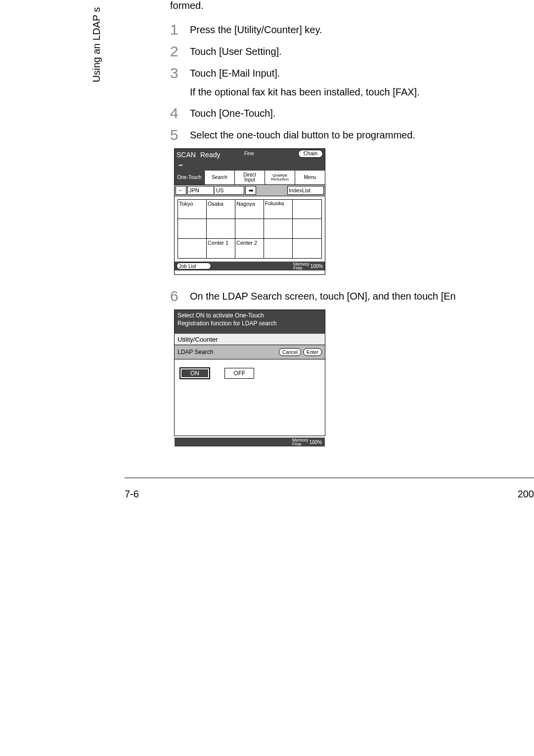 Image resolution: width=534 pixels, height=756 pixels. What do you see at coordinates (180, 73) in the screenshot?
I see `step-number: 3` at bounding box center [180, 73].